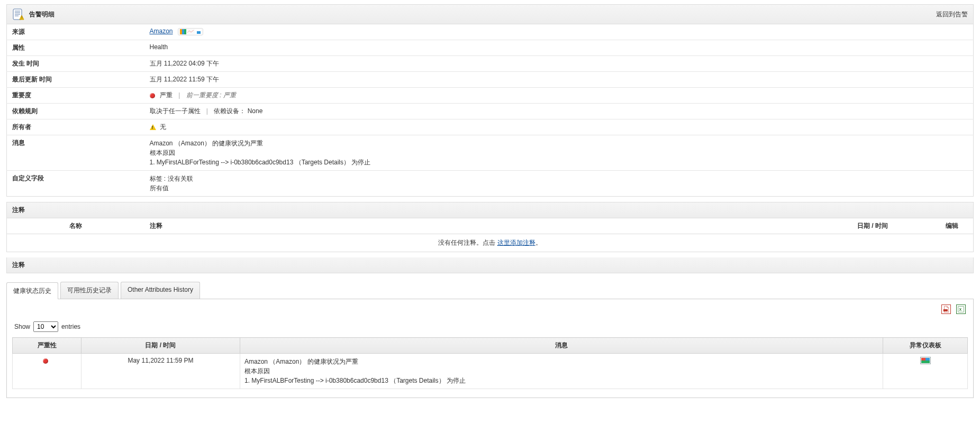 The image size is (980, 434). Describe the element at coordinates (47, 346) in the screenshot. I see `history-col-severity: 严重性` at that location.